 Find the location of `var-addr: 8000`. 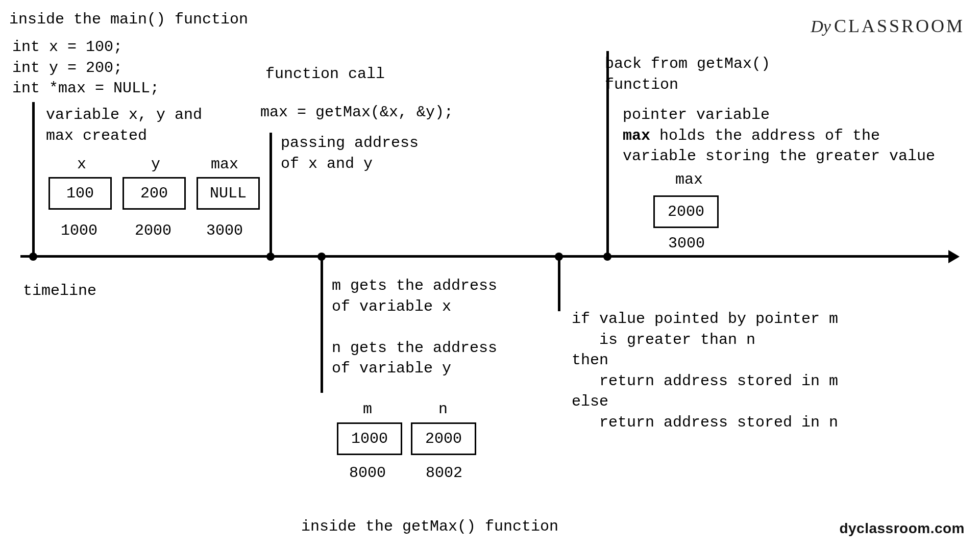

var-addr: 8000 is located at coordinates (368, 473).